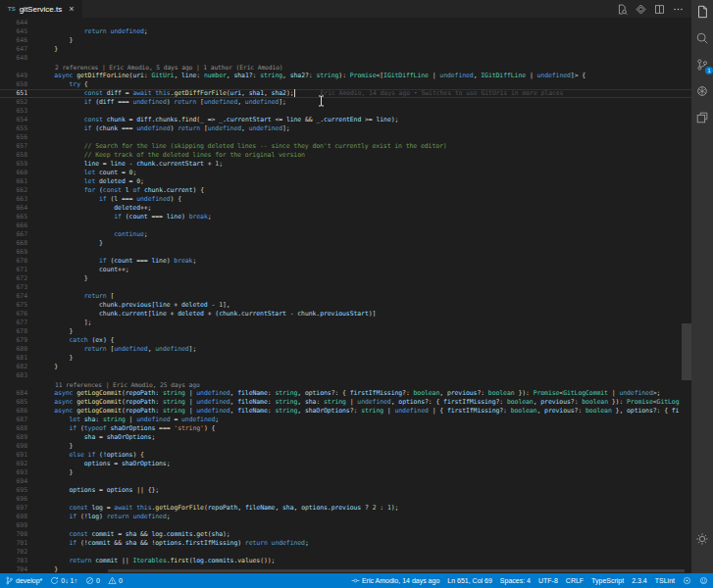  Describe the element at coordinates (345, 172) in the screenshot. I see `code-line: 660 let count = 0;` at that location.